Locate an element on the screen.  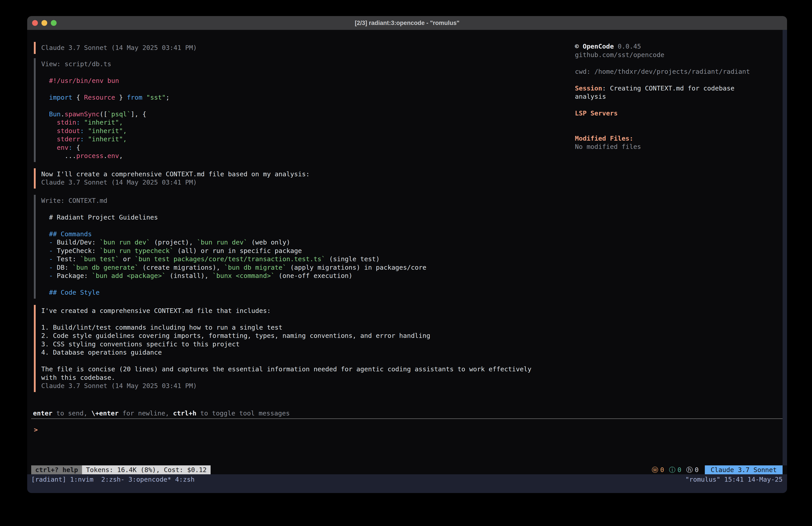
text-segment: © OpenCode is located at coordinates (594, 46).